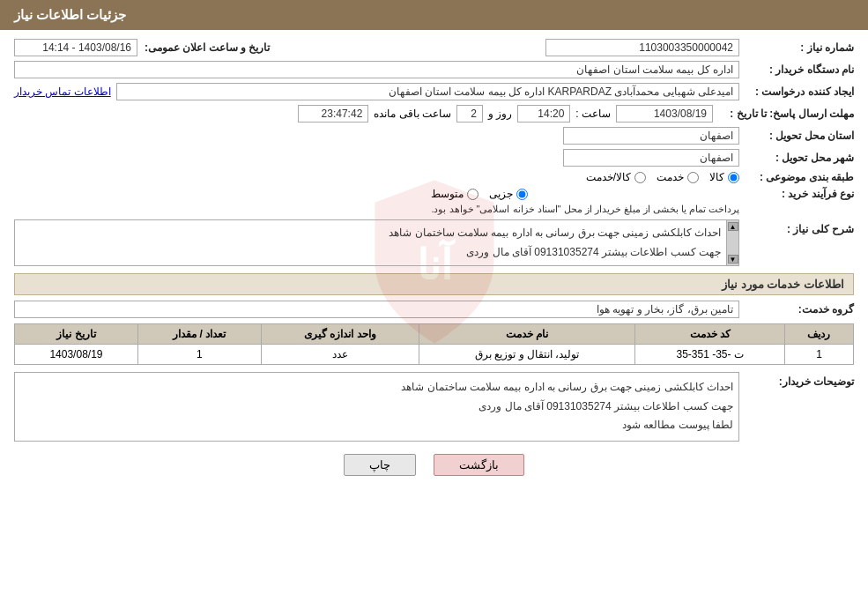  I want to click on noe-farayand-row: نوع فرآیند خرید : متوسط جزیی پرداخت تمام…, so click(434, 201).